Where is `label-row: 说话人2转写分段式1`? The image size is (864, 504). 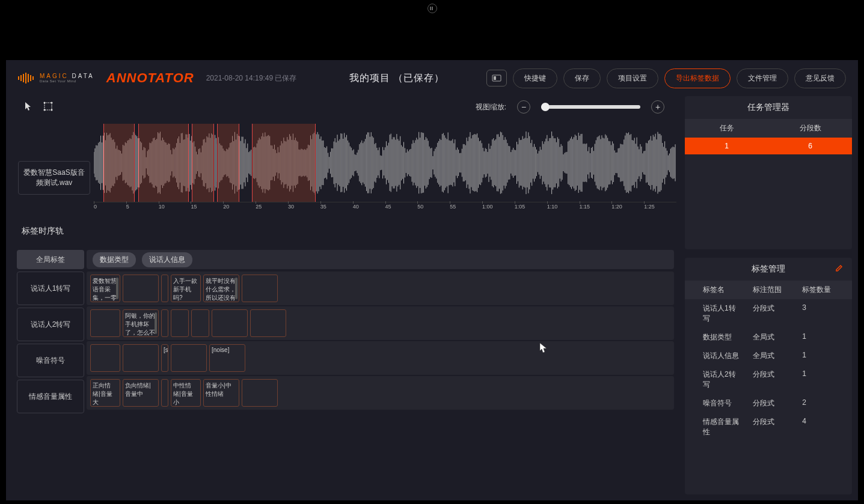 label-row: 说话人2转写分段式1 is located at coordinates (768, 380).